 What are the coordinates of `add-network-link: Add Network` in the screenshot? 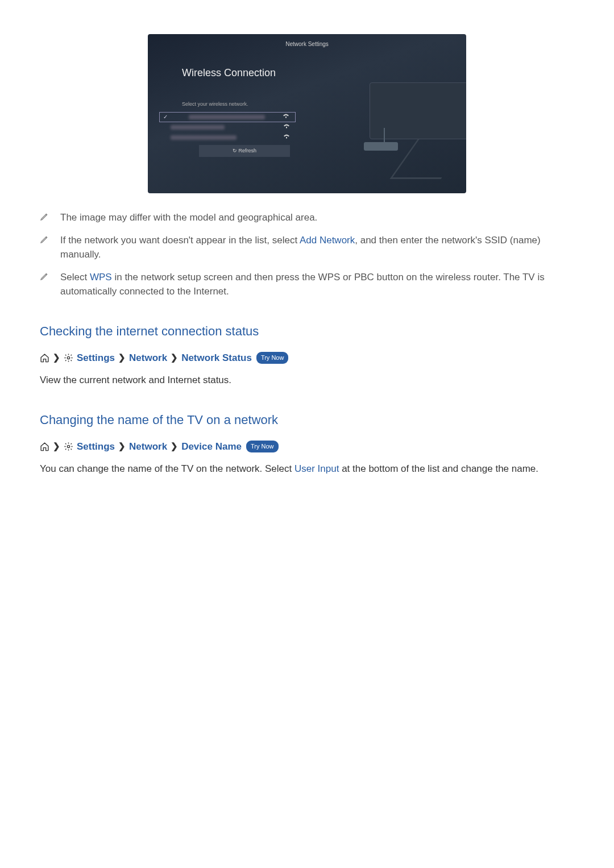 It's located at (327, 240).